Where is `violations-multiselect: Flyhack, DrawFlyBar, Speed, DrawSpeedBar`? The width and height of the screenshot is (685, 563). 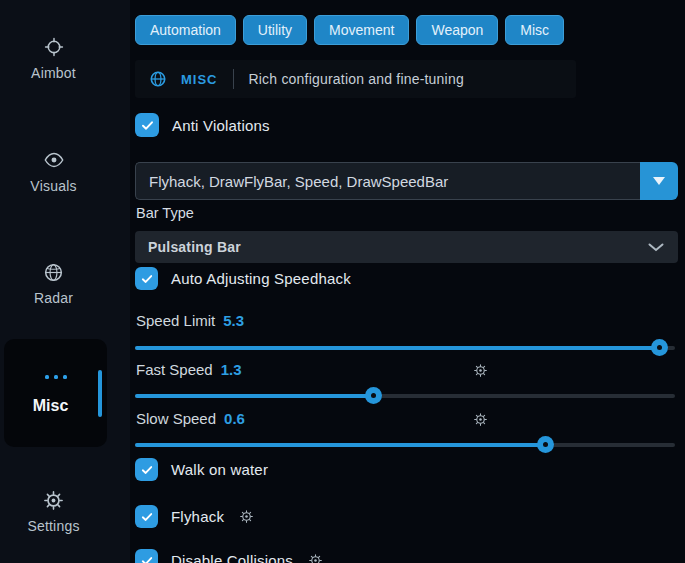
violations-multiselect: Flyhack, DrawFlyBar, Speed, DrawSpeedBar is located at coordinates (406, 181).